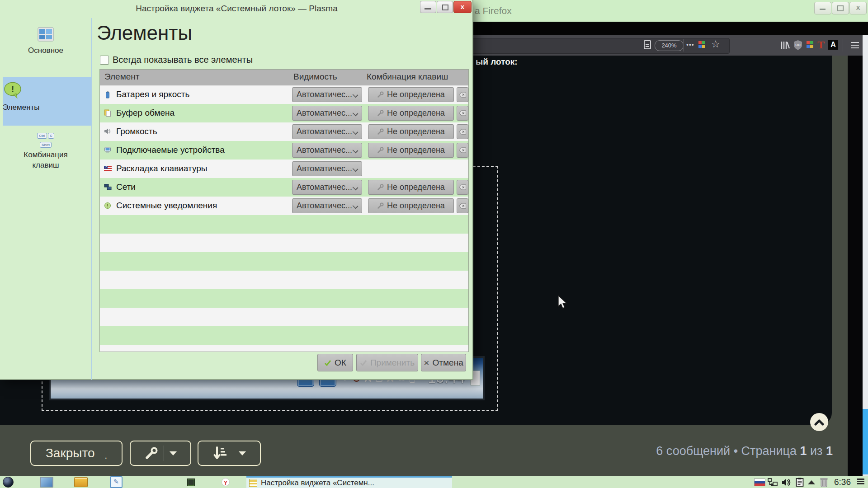 This screenshot has width=868, height=488. I want to click on table-row-notifications: ! Системные уведомления Автоматичес... Н…, so click(284, 206).